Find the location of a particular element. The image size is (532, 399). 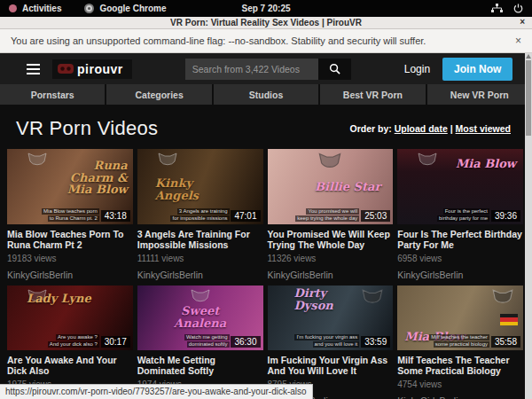

system-top-bar: Activities Google Chrome Sep 7 20:25 is located at coordinates (266, 9).